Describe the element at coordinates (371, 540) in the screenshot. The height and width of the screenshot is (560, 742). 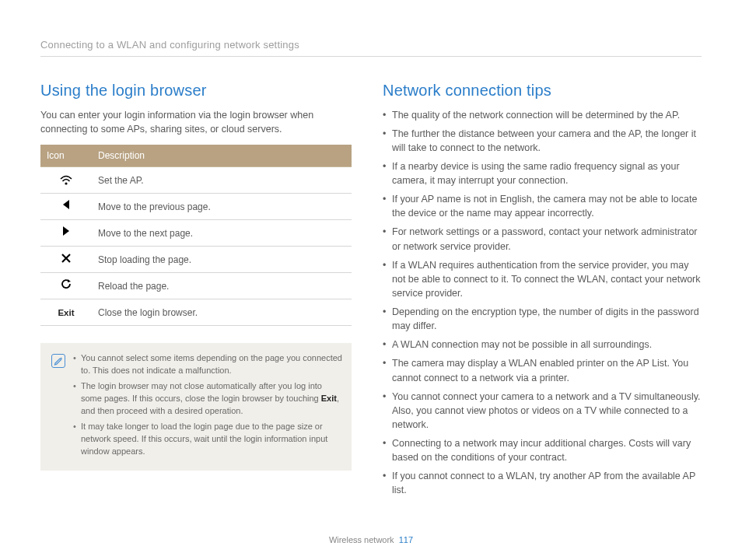
I see `page-footer: Wireless network 117` at that location.